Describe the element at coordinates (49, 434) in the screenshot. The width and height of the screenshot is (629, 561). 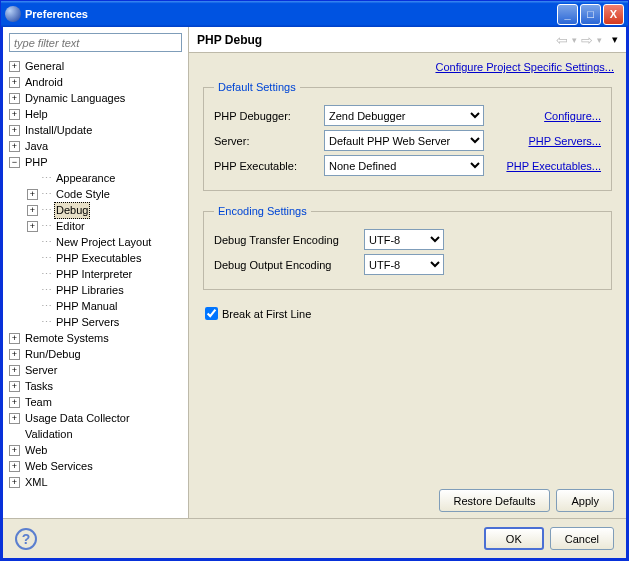
I see `tree-item-label: Validation` at that location.